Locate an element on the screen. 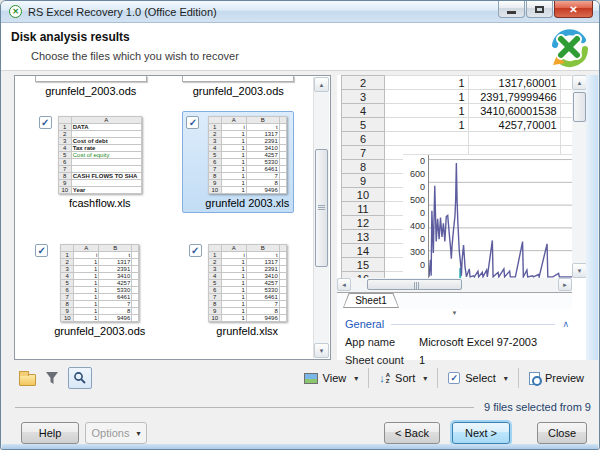 The image size is (600, 450). sheet-tab-label: Sheet1 is located at coordinates (371, 300).